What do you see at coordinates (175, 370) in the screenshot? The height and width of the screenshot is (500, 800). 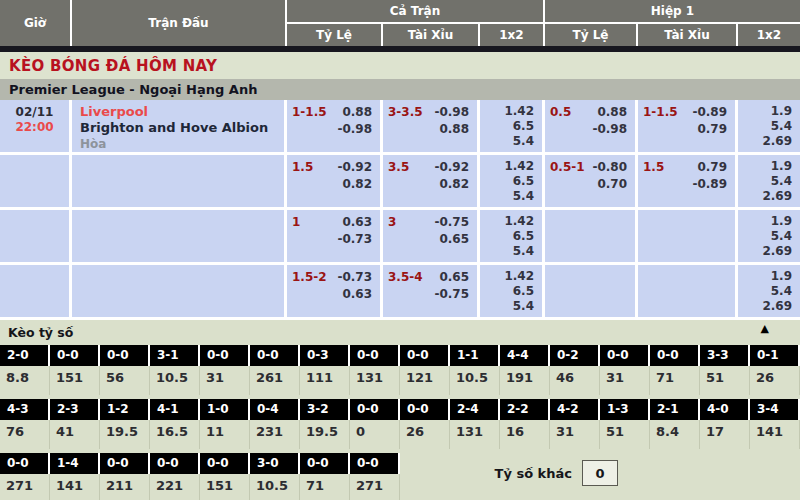 I see `score-odds-cell: 3-110.5` at bounding box center [175, 370].